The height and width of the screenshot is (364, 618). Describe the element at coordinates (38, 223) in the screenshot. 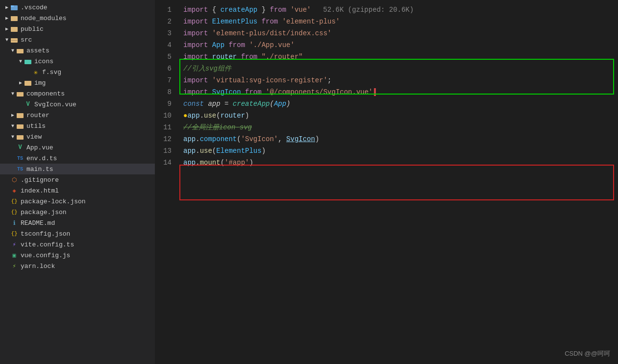

I see `sidebar-item-label: README.md` at that location.